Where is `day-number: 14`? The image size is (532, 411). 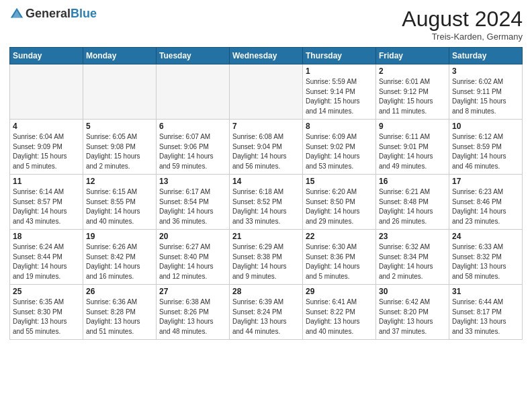 day-number: 14 is located at coordinates (266, 181).